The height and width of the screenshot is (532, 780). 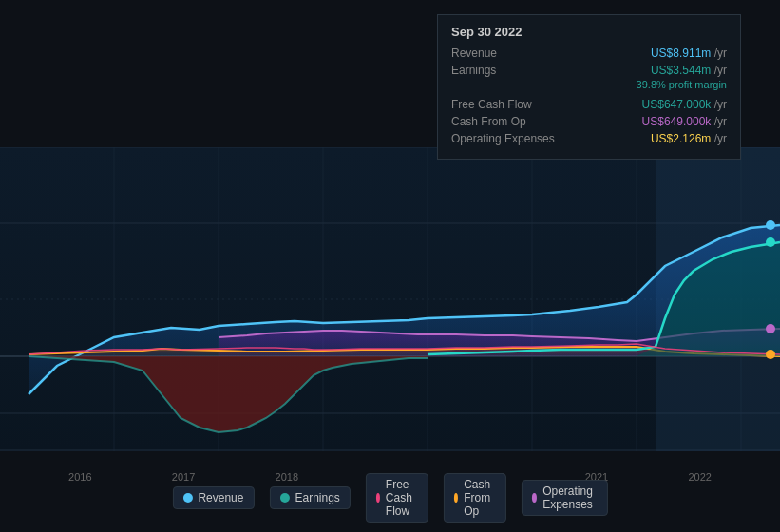 I want to click on profit-margin-value: 39.8% profit margin, so click(x=682, y=85).